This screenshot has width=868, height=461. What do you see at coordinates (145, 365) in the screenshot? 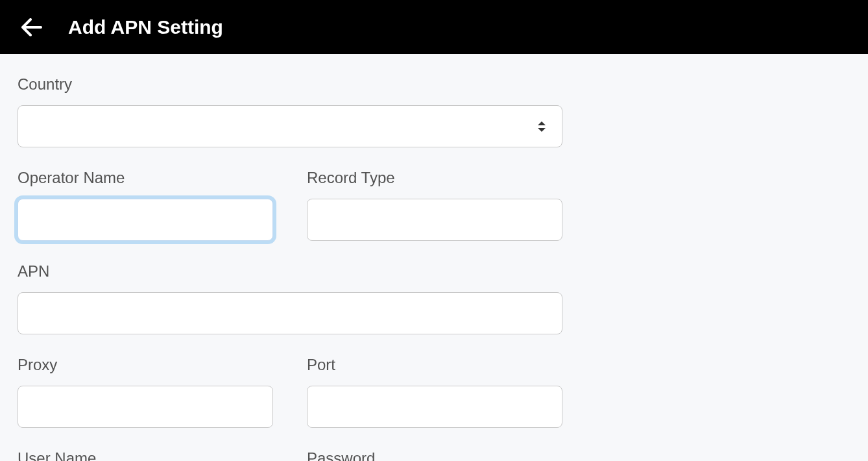
I see `proxy-label: Proxy` at bounding box center [145, 365].